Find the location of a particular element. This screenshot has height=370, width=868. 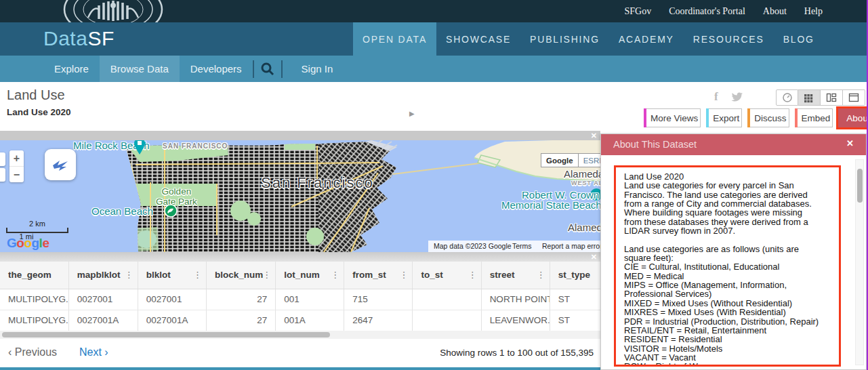

dataset-name: Land Use 2020 is located at coordinates (39, 112).